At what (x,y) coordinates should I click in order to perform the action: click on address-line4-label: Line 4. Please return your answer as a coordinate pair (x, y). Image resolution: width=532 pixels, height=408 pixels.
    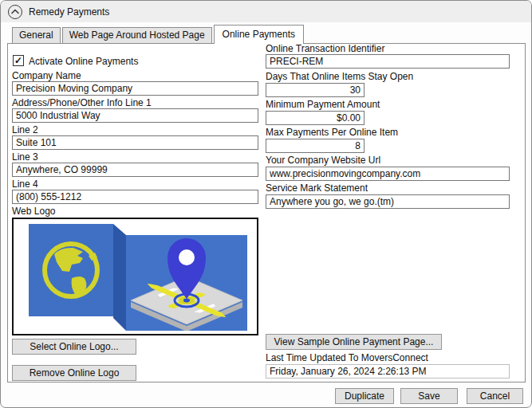
    Looking at the image, I should click on (26, 185).